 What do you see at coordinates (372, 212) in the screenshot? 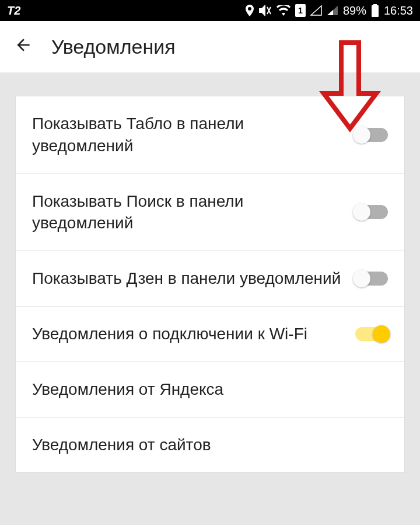
I see `toggle-search` at bounding box center [372, 212].